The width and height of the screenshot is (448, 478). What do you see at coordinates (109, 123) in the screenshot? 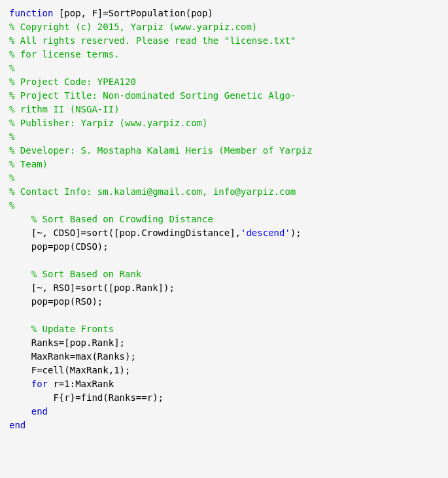
I see `comment-publisher: % Publisher: Yarpiz (www.yarpiz.com)` at bounding box center [109, 123].